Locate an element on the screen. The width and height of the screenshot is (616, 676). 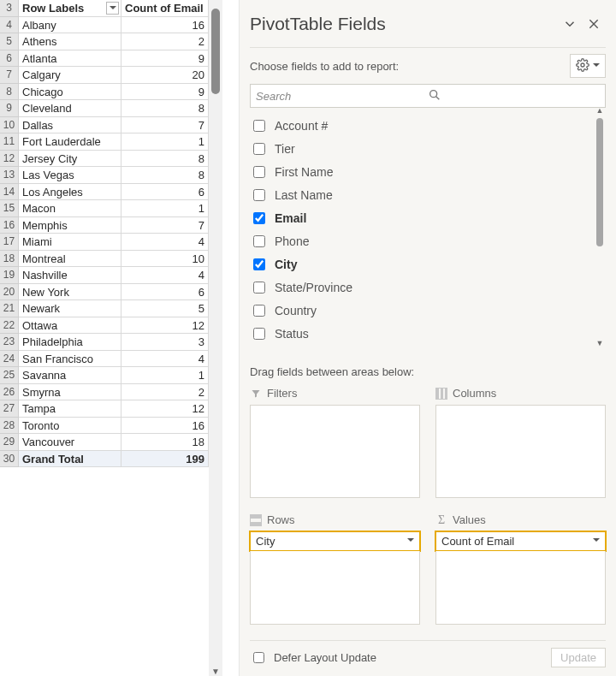
rows-icon is located at coordinates (256, 520).